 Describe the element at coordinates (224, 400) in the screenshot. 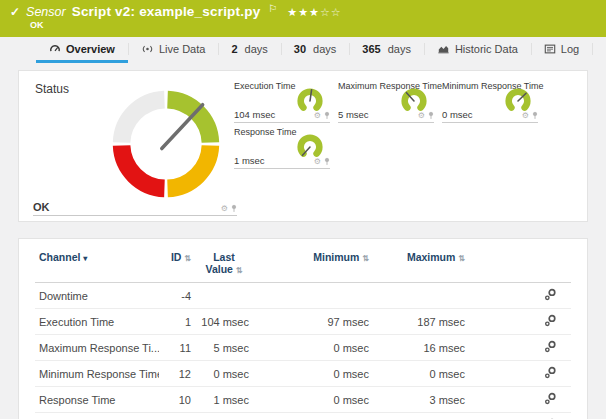

I see `channel-last-value: 1 msec` at that location.